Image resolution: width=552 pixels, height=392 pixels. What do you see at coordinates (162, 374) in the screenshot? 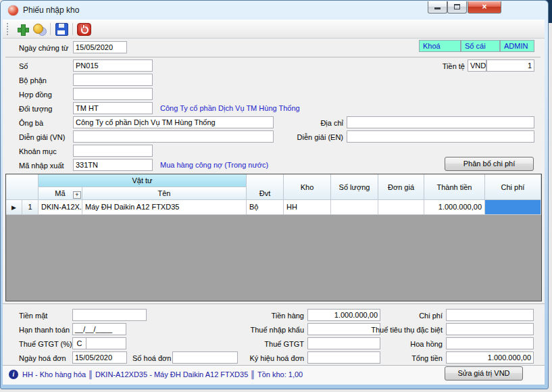
I see `status-text: HH - Kho hàng hóa ║ DKIN-A12XD35 - Máy Đ…` at bounding box center [162, 374].